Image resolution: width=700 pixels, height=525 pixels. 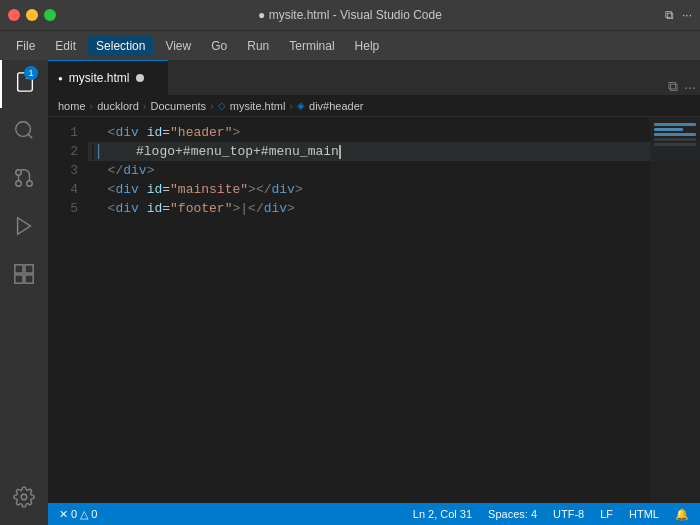 What do you see at coordinates (687, 15) in the screenshot?
I see `more-actions-icon: ···` at bounding box center [687, 15].